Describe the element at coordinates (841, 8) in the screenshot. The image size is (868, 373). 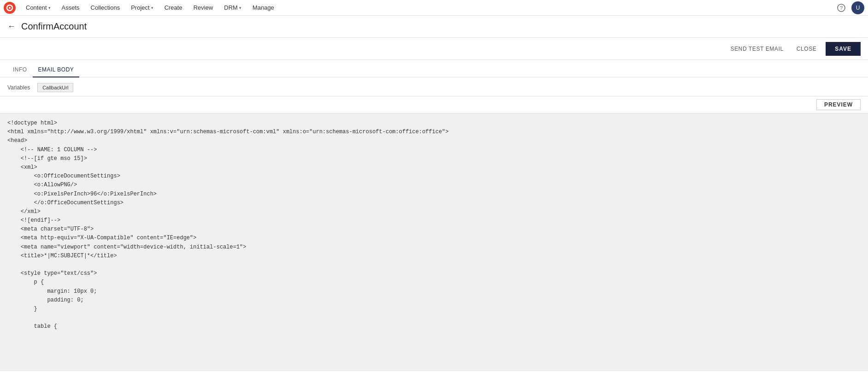
I see `help-icon: ?` at that location.